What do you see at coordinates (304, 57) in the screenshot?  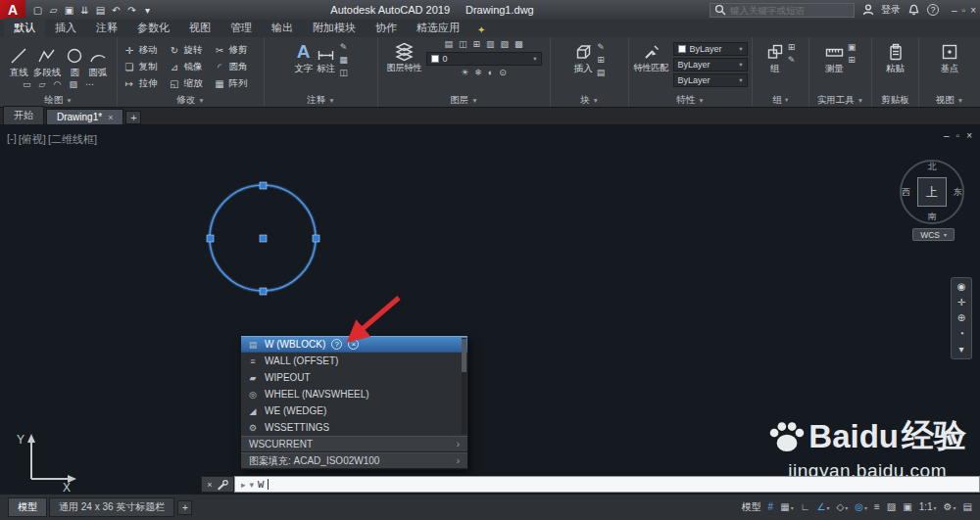 I see `text-tool: A 文字` at bounding box center [304, 57].